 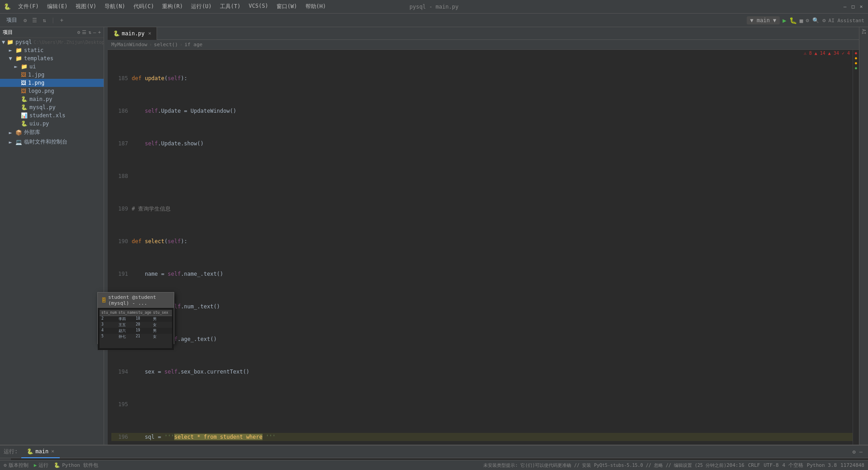 What do you see at coordinates (136, 331) in the screenshot?
I see `preview-row-3: 4赵六19男` at bounding box center [136, 331].